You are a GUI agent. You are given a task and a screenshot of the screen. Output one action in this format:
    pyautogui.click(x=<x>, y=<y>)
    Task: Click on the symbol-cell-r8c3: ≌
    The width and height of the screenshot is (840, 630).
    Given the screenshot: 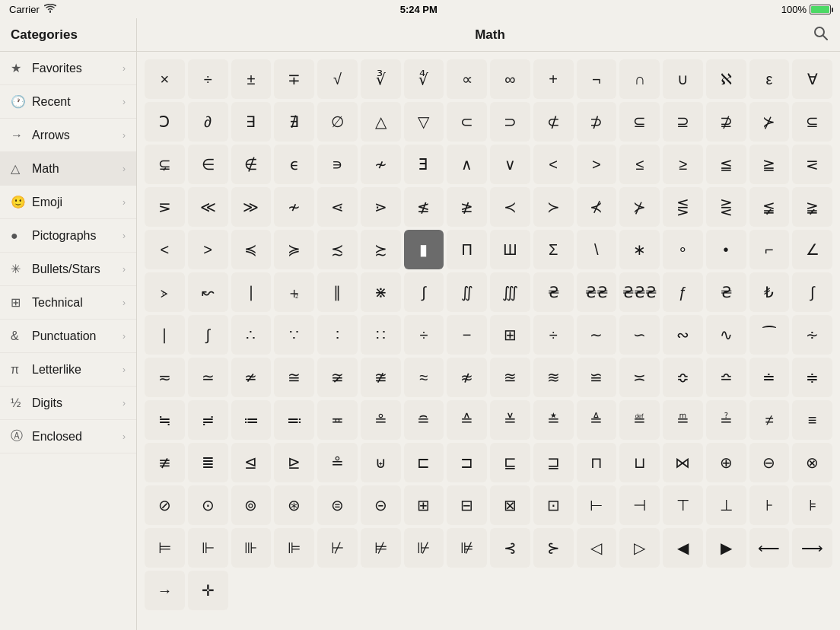 What is the action you would take?
    pyautogui.click(x=597, y=377)
    